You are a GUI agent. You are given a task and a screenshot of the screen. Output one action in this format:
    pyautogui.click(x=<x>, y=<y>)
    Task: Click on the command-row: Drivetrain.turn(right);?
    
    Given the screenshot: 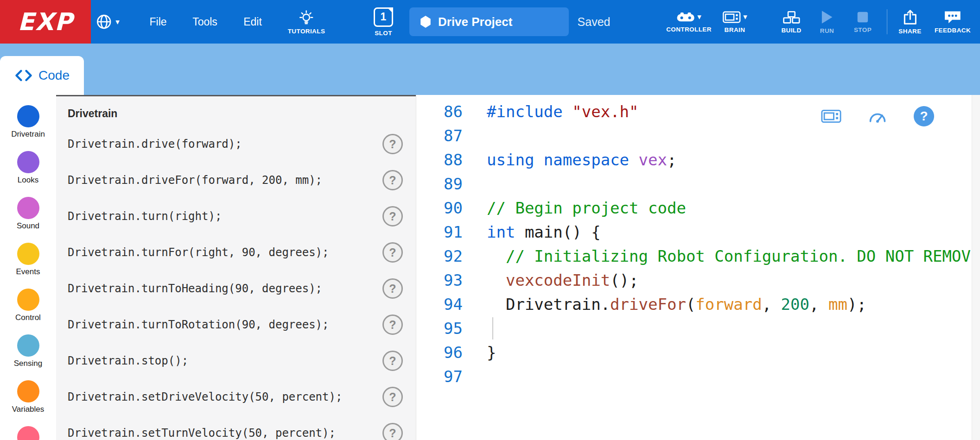 What is the action you would take?
    pyautogui.click(x=242, y=216)
    